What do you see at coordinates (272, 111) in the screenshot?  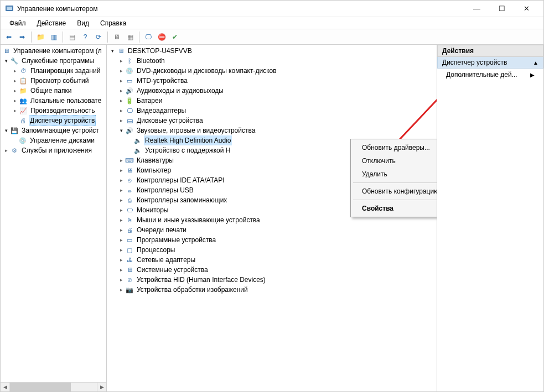 I see `device-category: ▸🖵Видеоадаптеры` at bounding box center [272, 111].